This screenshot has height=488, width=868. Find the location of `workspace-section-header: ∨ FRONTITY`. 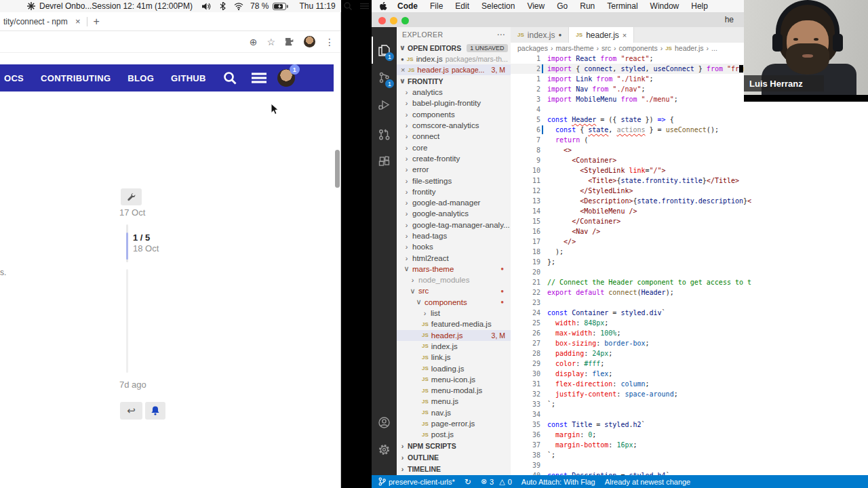

workspace-section-header: ∨ FRONTITY is located at coordinates (454, 81).